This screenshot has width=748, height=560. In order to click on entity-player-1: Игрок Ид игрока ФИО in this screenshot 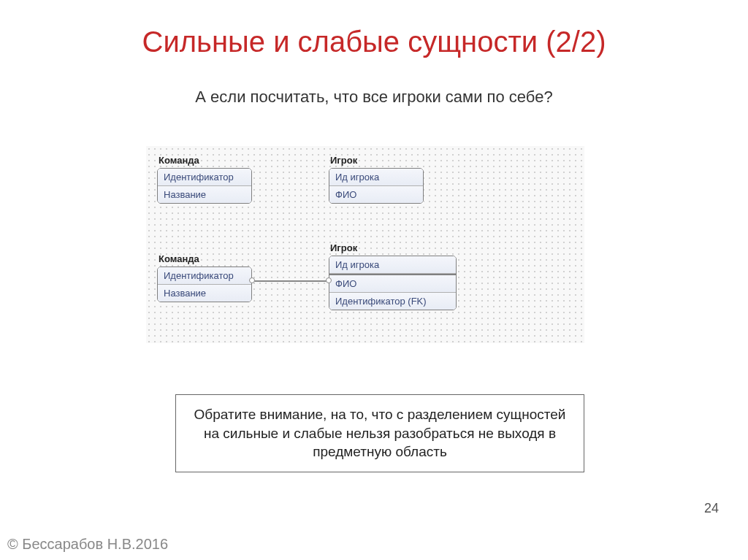, I will do `click(376, 185)`.